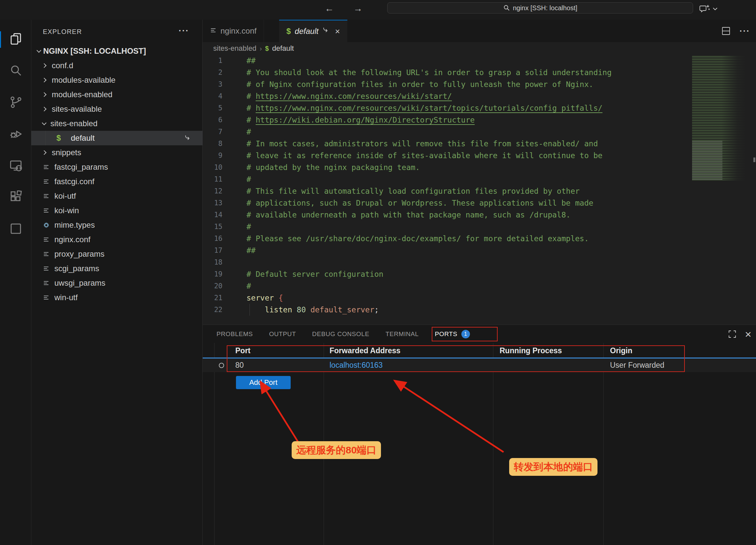 The width and height of the screenshot is (756, 545). Describe the element at coordinates (479, 227) in the screenshot. I see `code-line-15: 15#` at that location.